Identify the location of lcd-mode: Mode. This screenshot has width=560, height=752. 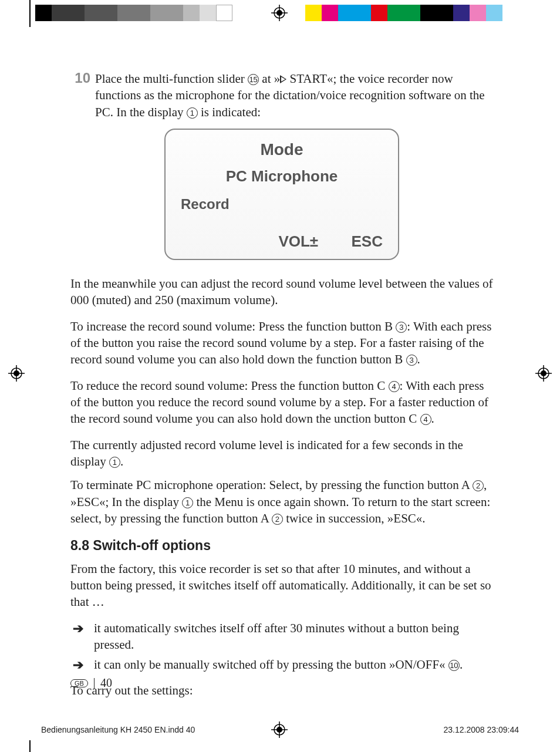
(282, 150).